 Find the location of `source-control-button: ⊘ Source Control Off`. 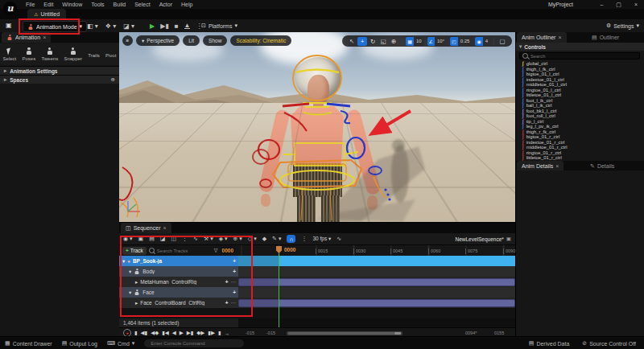

source-control-button: ⊘ Source Control Off is located at coordinates (609, 343).